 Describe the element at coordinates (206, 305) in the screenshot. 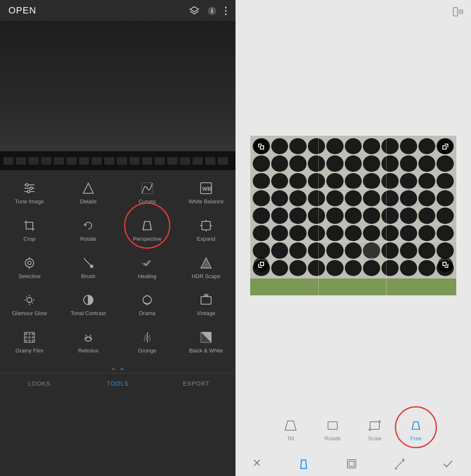

I see `tool-vintage: Vintage` at that location.